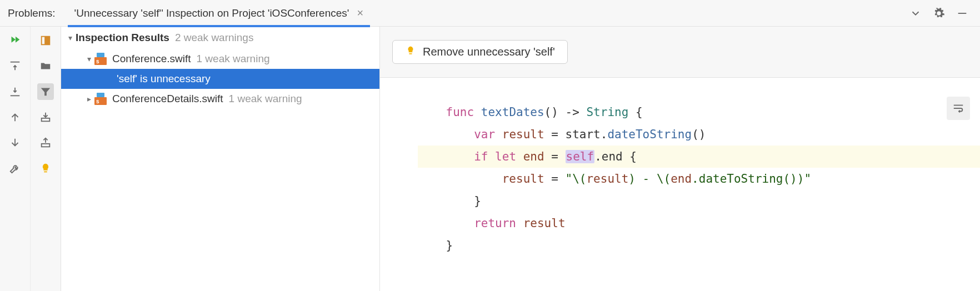  I want to click on warning-label: 'self' is unnecessary, so click(163, 79).